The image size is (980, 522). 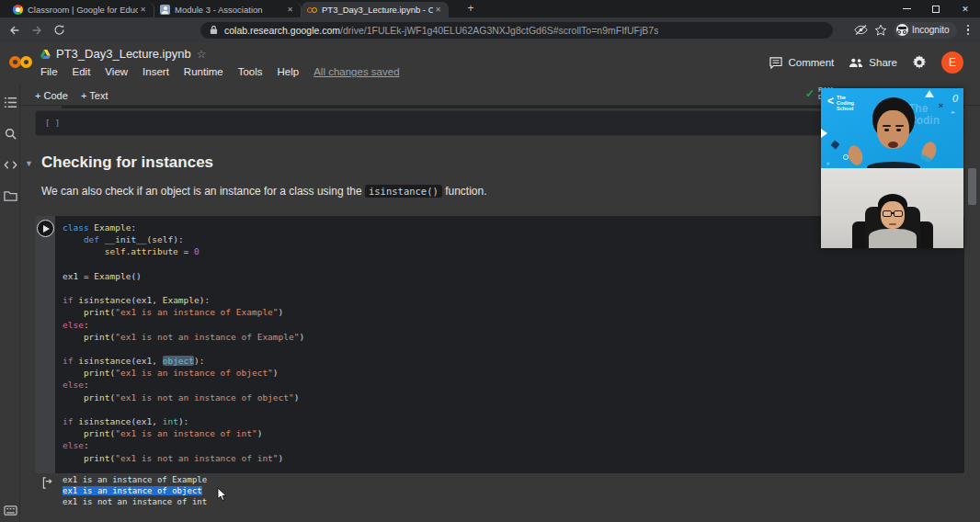 What do you see at coordinates (836, 145) in the screenshot?
I see `decor-diamond-icon` at bounding box center [836, 145].